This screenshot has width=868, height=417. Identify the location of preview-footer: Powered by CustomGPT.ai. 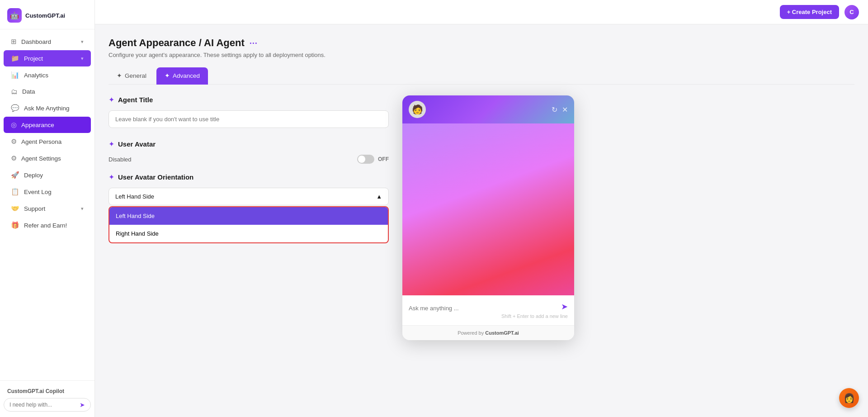
(488, 333).